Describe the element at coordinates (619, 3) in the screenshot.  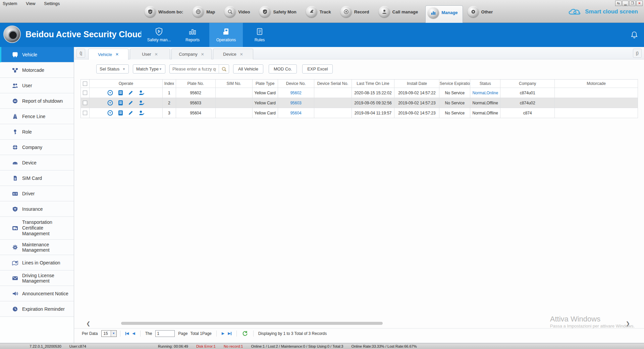
I see `switch-window-button: ⇆` at that location.